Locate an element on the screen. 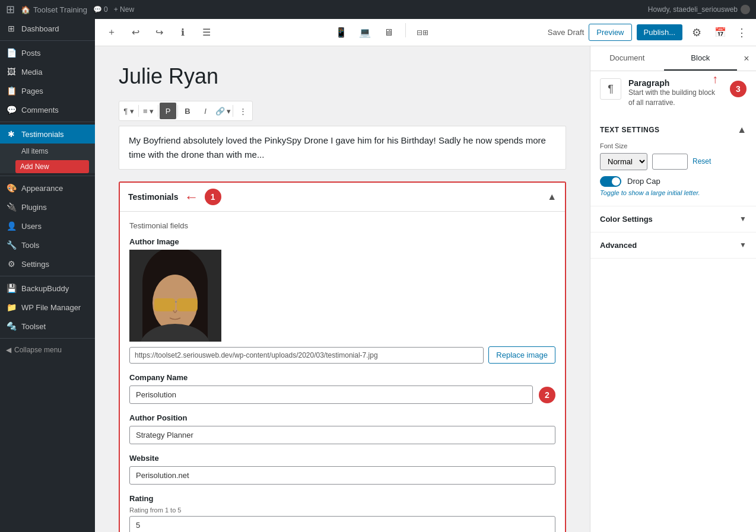  mobile-view-button: 📱 is located at coordinates (341, 33).